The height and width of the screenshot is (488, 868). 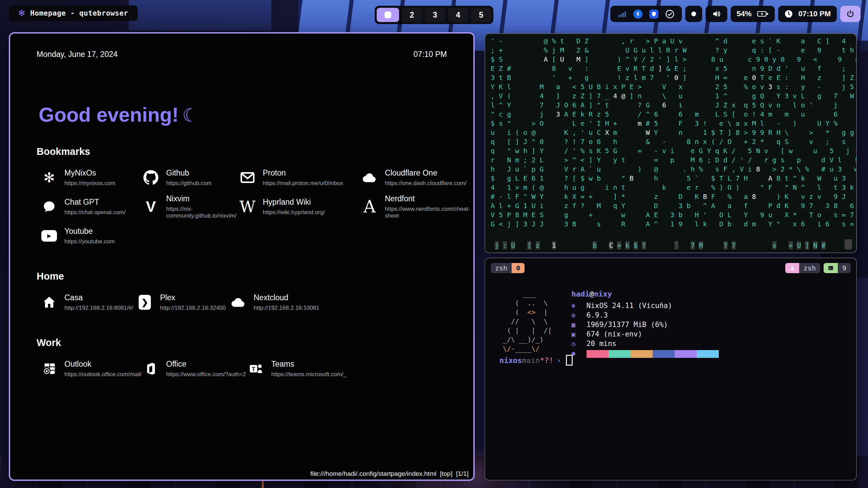 I want to click on date-text: Monday, June 17, 2024, so click(x=77, y=54).